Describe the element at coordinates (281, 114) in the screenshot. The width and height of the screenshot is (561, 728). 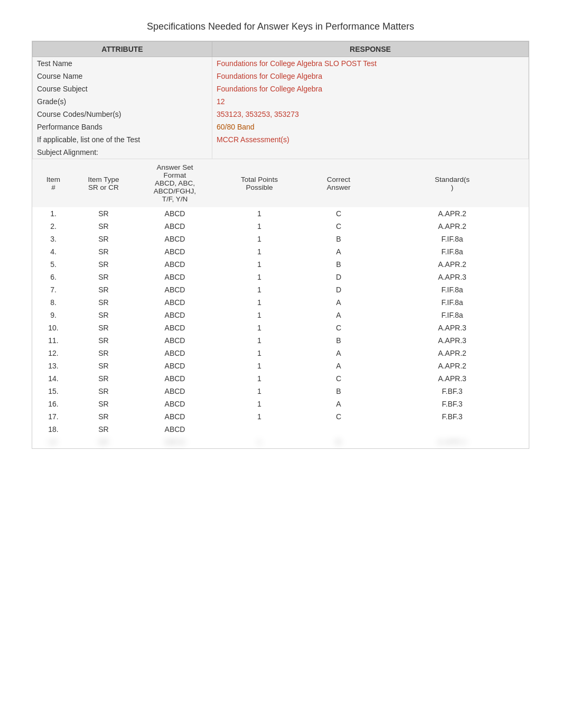
I see `attribute-row: Course Codes/Number(s)353123, 353253, 35…` at that location.